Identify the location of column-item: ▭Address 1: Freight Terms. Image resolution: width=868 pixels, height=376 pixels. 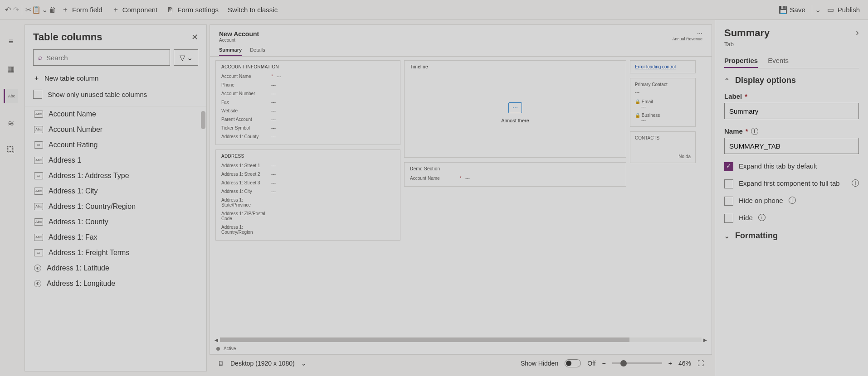
(116, 253).